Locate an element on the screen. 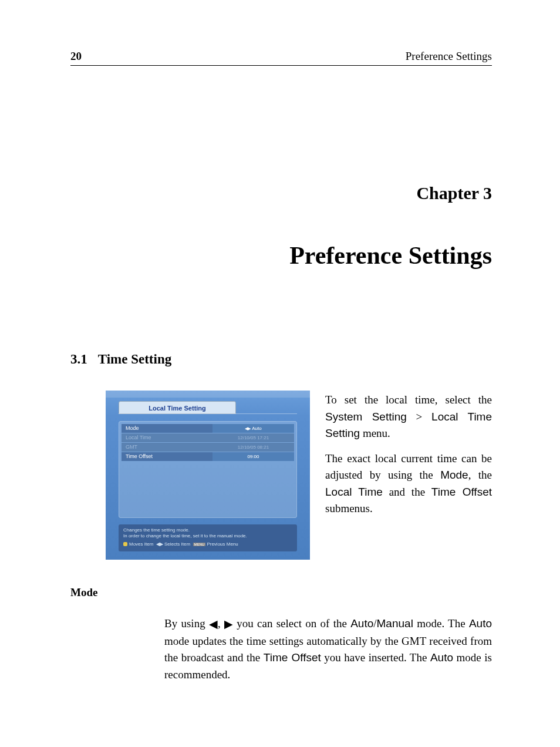 This screenshot has height=747, width=560. setting-row-gmt: GMT12/10/05 08:21 is located at coordinates (208, 447).